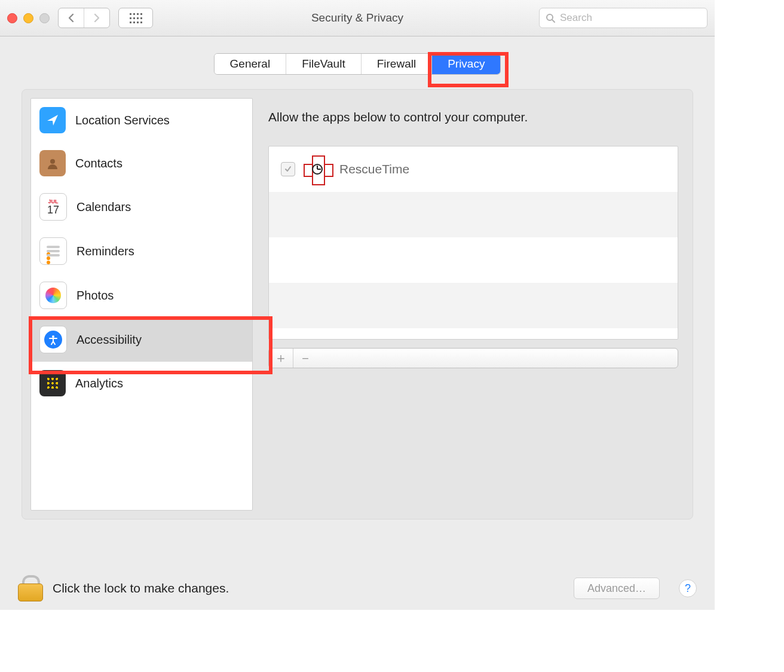 This screenshot has width=784, height=672. What do you see at coordinates (142, 295) in the screenshot?
I see `sidebar-item-photos: Photos` at bounding box center [142, 295].